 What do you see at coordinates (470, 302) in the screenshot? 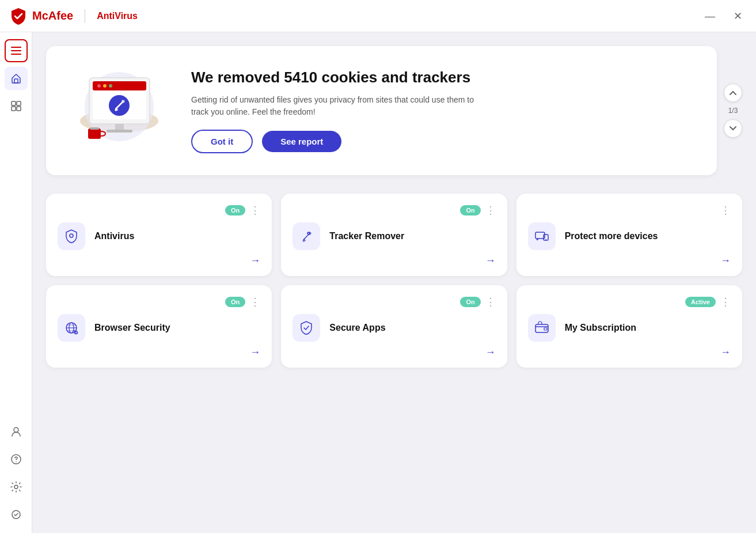
I see `secure-apps-status-badge: On` at bounding box center [470, 302].